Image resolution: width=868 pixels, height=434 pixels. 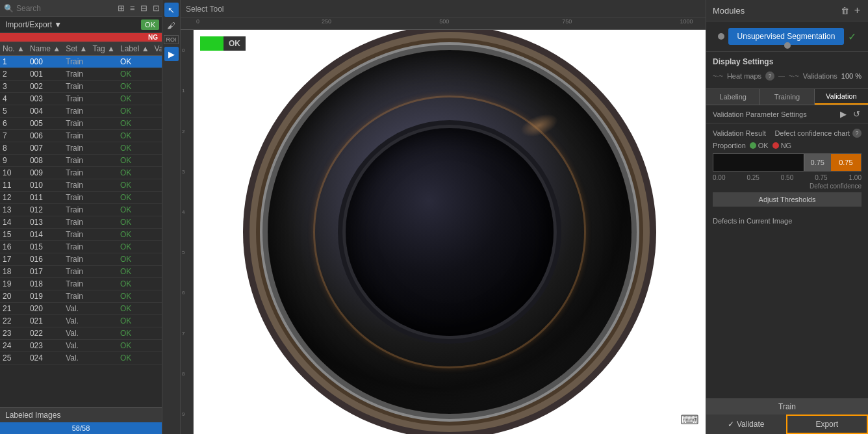 I want to click on table-row: 1 000 Train OK, so click(x=81, y=62).